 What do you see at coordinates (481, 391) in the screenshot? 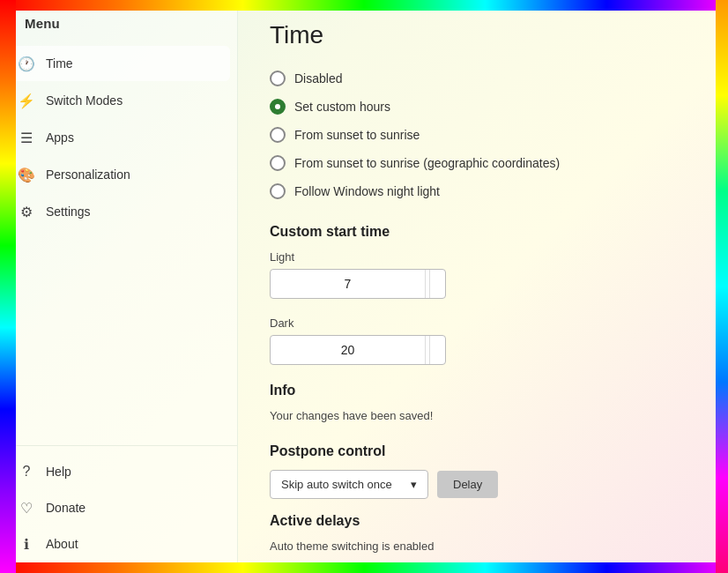
I see `info-title: Info` at bounding box center [481, 391].